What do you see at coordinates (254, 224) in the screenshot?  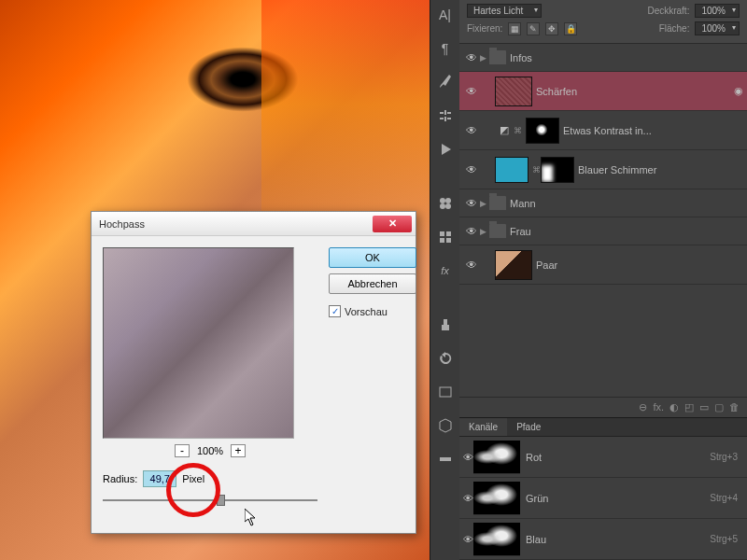 I see `dialog-titlebar: Hochpass ✕` at bounding box center [254, 224].